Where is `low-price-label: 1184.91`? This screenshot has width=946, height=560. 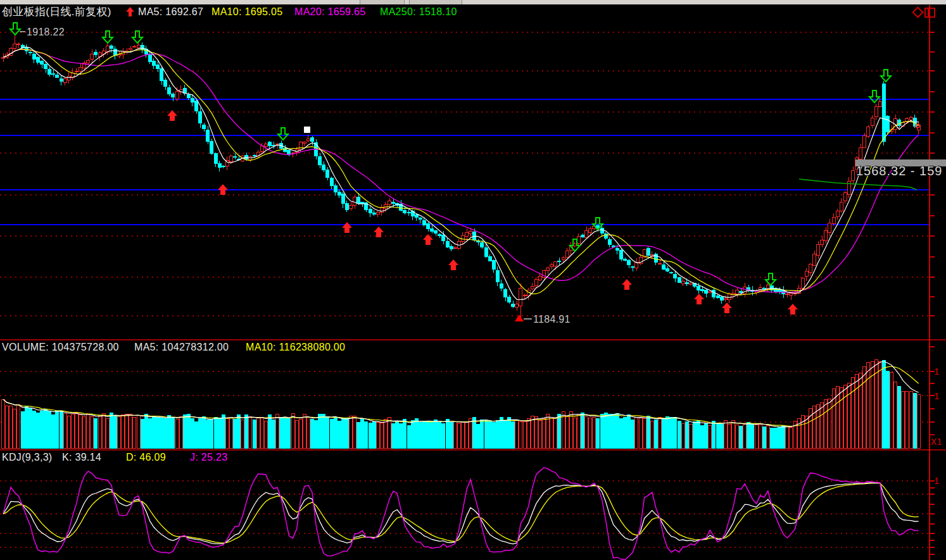
low-price-label: 1184.91 is located at coordinates (552, 320).